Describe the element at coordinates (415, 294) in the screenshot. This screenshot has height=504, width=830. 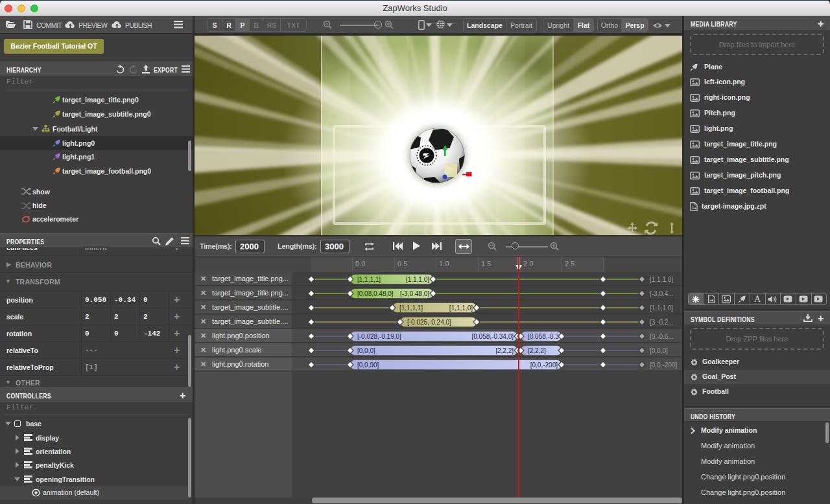
I see `svg-text: [-3,0.48,0]` at that location.